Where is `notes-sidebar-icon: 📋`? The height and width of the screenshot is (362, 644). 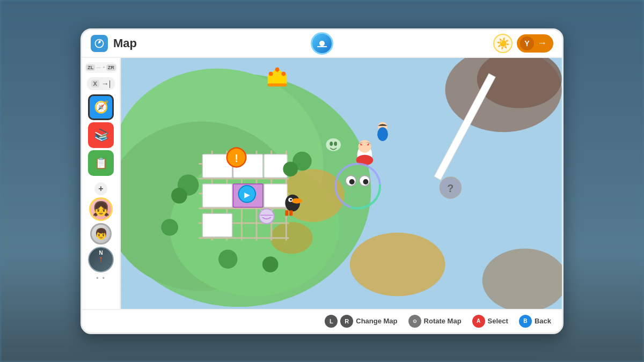
notes-sidebar-icon: 📋 is located at coordinates (101, 163).